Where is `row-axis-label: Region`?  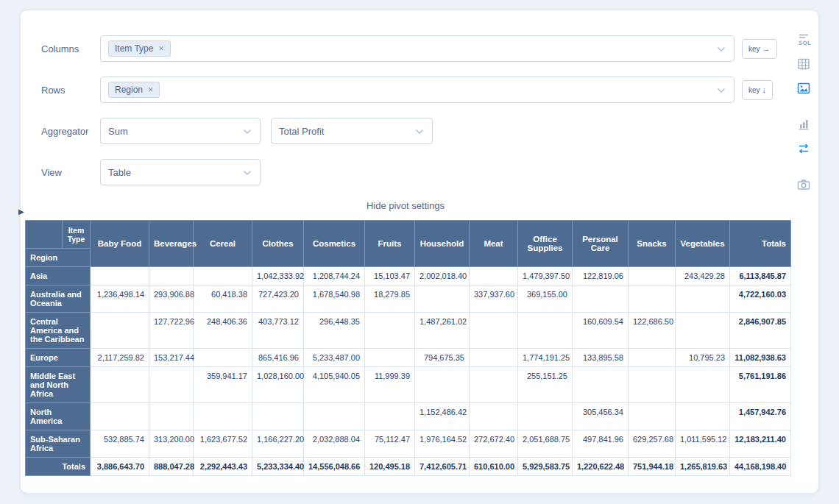 row-axis-label: Region is located at coordinates (58, 258).